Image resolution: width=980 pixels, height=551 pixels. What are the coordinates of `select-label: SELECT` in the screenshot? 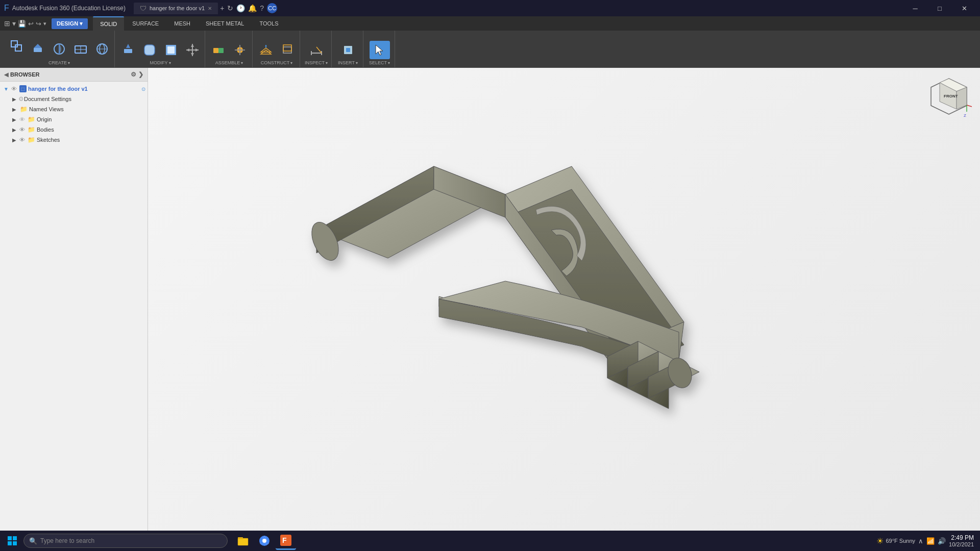 It's located at (378, 63).